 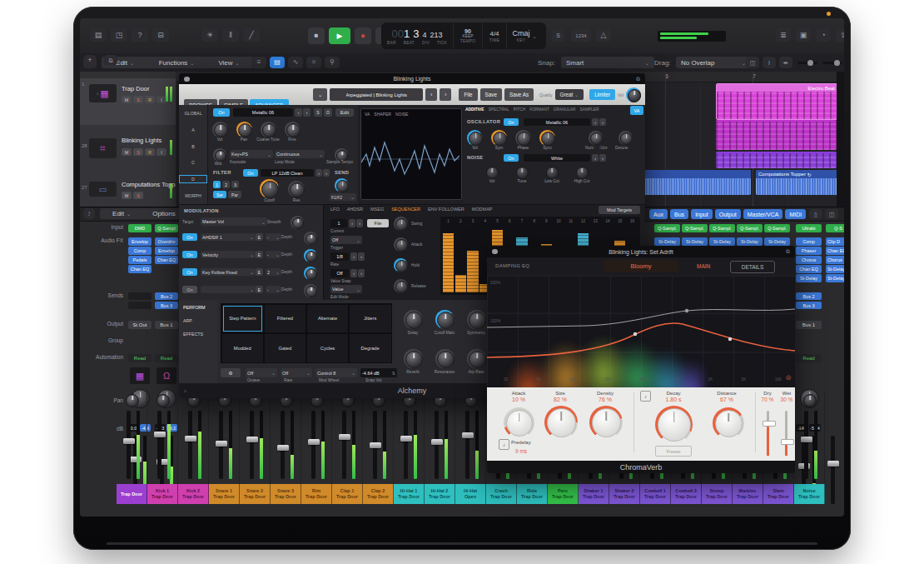 I want to click on link-icon: ⧉, so click(x=787, y=252).